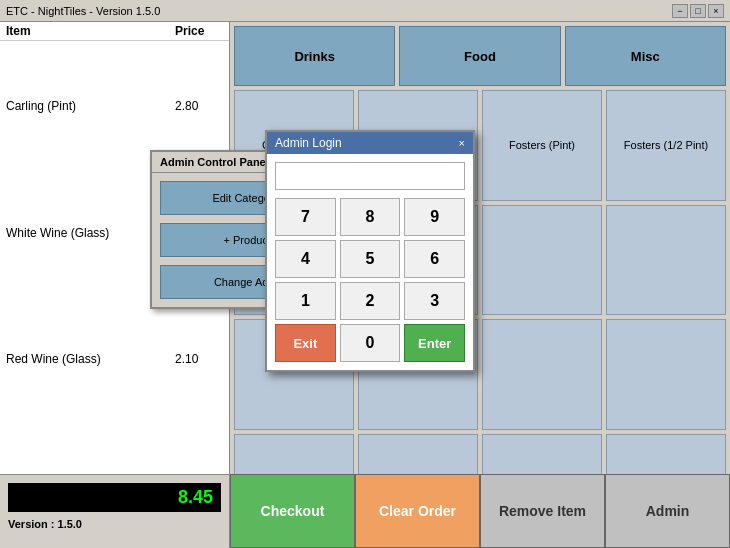 The width and height of the screenshot is (730, 548). I want to click on table-row: Red Wine (Glass)2.10, so click(114, 359).